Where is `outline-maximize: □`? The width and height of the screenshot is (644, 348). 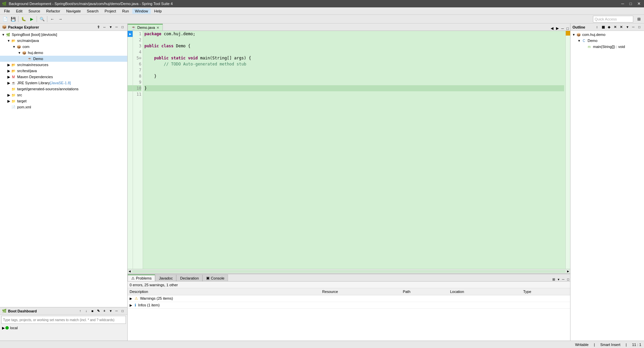
outline-maximize: □ is located at coordinates (639, 27).